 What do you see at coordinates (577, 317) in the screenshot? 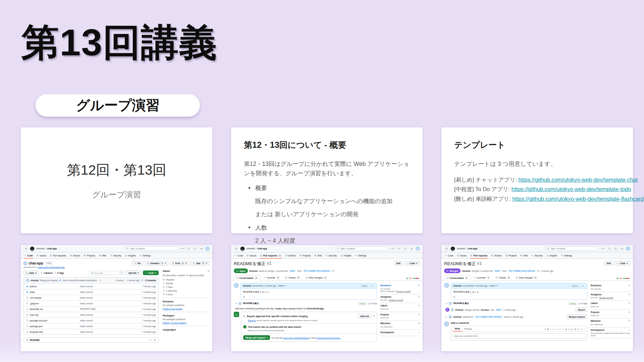
I see `restore-branch-button: Restore branch` at bounding box center [577, 317].